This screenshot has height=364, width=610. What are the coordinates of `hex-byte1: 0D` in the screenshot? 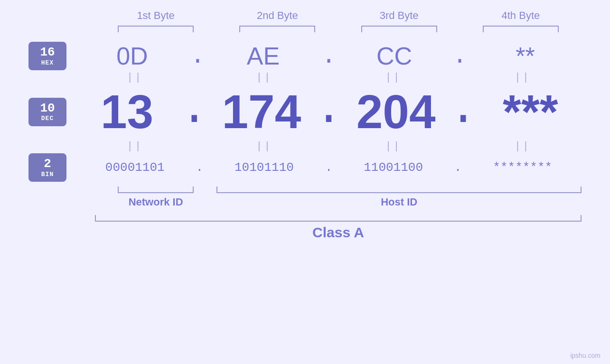 It's located at (132, 56).